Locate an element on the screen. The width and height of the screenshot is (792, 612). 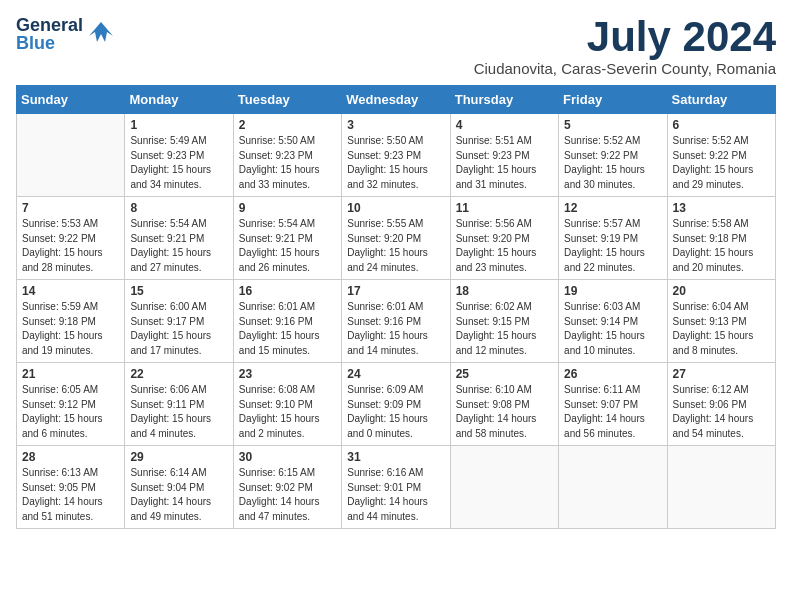
day-number: 26 is located at coordinates (612, 374).